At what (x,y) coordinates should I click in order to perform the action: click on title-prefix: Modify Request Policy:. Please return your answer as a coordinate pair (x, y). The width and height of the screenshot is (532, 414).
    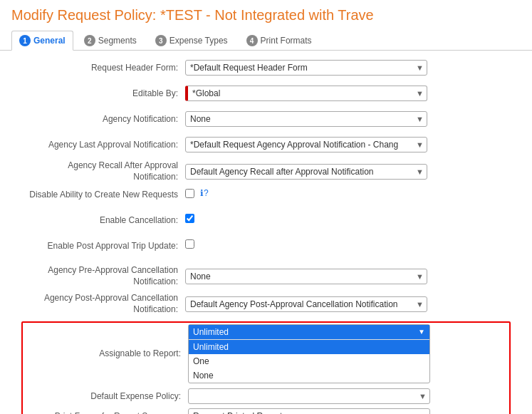
    Looking at the image, I should click on (85, 15).